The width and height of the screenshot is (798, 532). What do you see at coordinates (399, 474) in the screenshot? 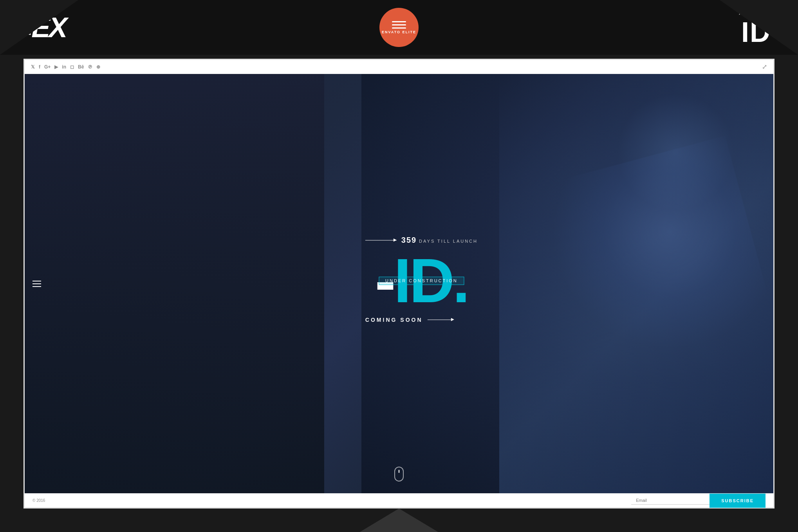
I see `mouse-icon` at bounding box center [399, 474].